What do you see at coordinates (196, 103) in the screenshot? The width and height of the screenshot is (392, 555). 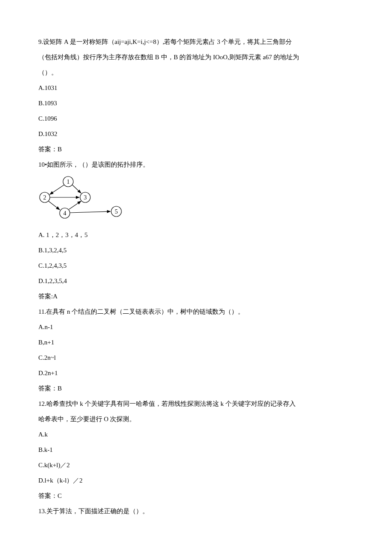 I see `q9-option-b: B.1093` at bounding box center [196, 103].